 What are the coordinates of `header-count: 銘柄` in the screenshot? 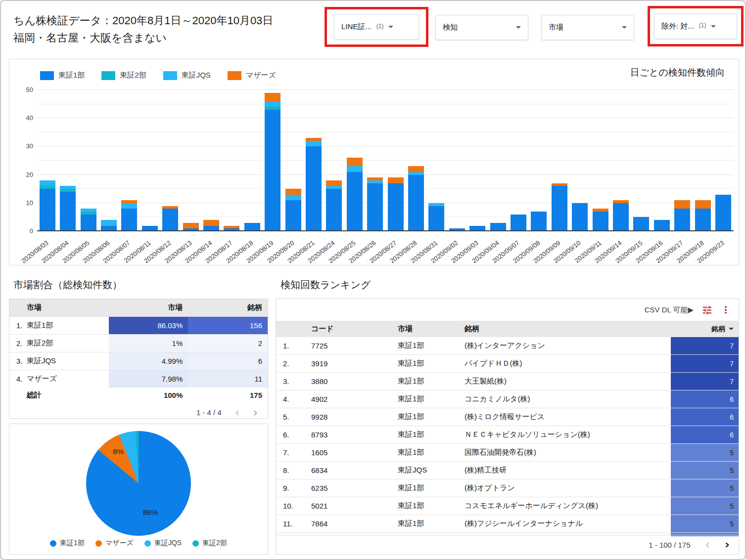 It's located at (228, 307).